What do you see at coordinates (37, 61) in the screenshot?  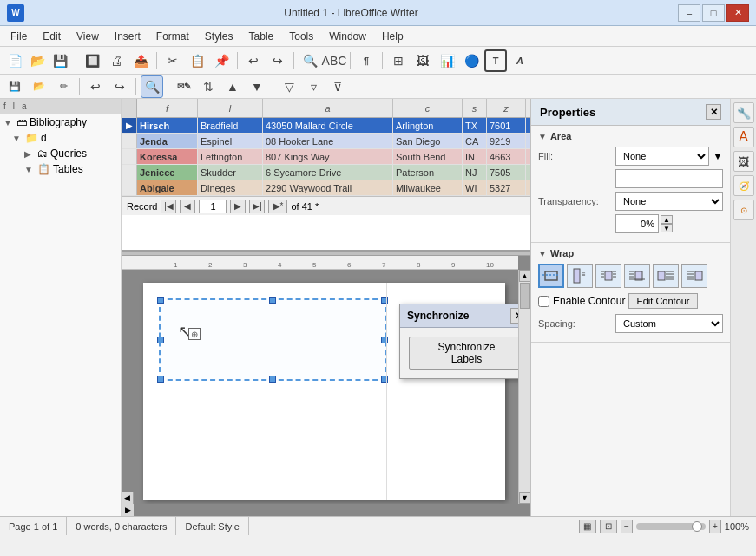 I see `open-button: 📂` at bounding box center [37, 61].